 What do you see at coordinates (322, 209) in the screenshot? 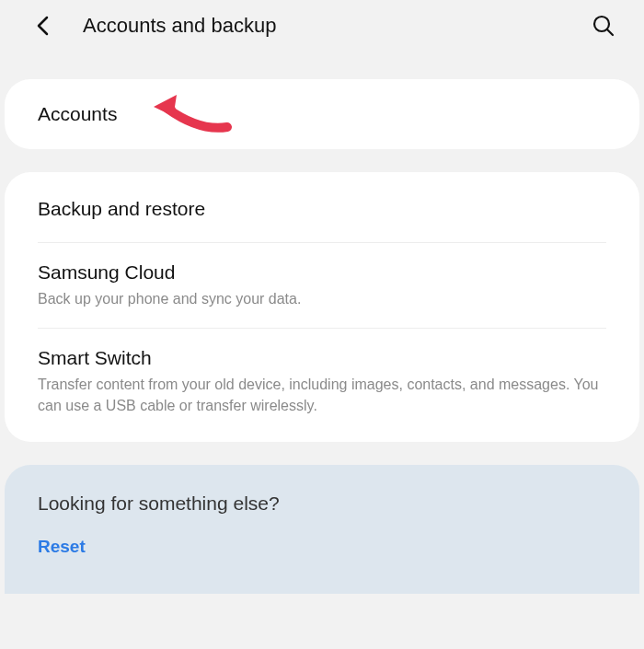
I see `backup-restore-title: Backup and restore` at bounding box center [322, 209].